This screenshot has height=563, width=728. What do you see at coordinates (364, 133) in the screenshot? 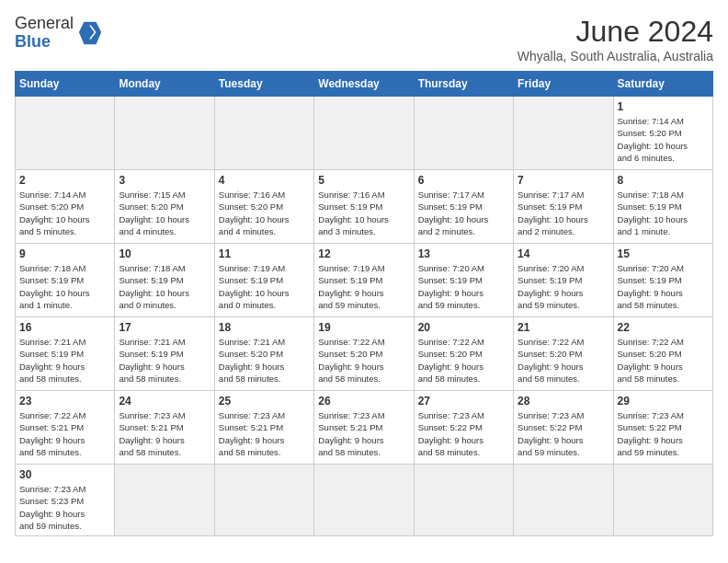
I see `calendar-week-row: 1Sunrise: 7:14 AM Sunset: 5:20 PM Daylig…` at bounding box center [364, 133].